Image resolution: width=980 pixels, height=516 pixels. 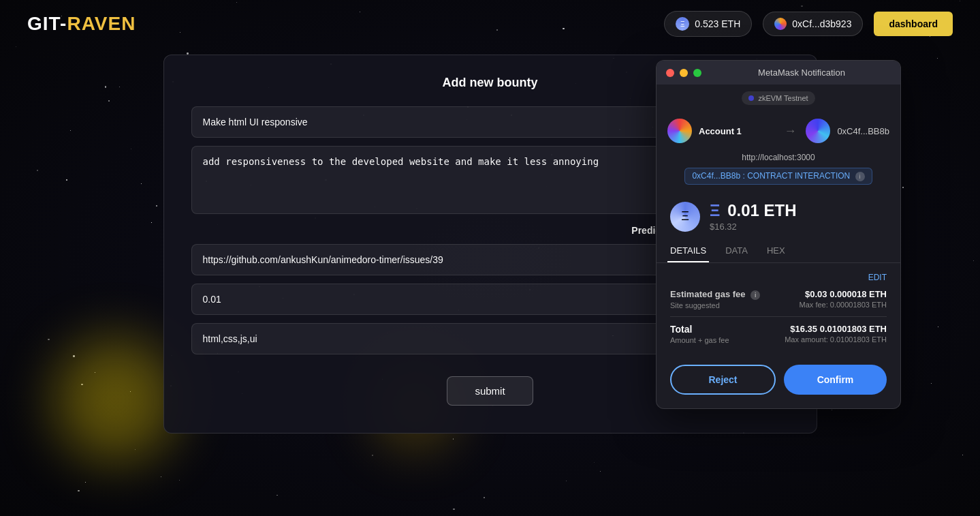 What do you see at coordinates (778, 252) in the screenshot?
I see `mm-tabs: DETAILS DATA HEX` at bounding box center [778, 252].